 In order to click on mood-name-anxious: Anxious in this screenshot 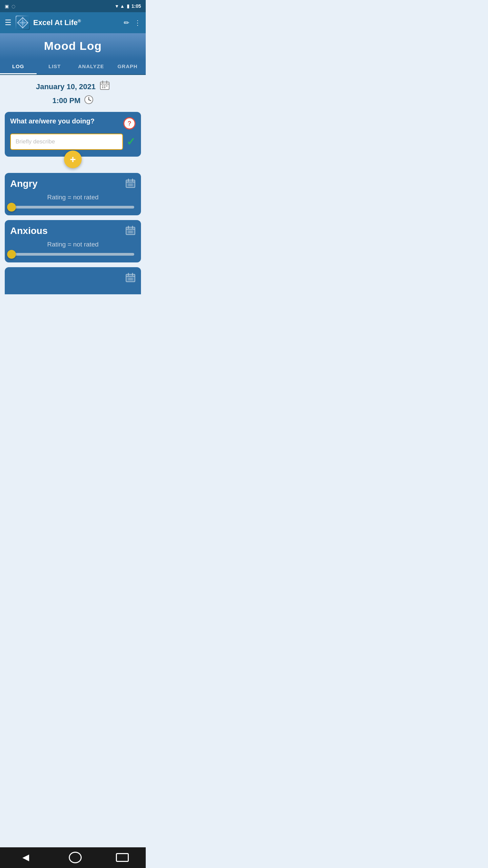, I will do `click(29, 231)`.